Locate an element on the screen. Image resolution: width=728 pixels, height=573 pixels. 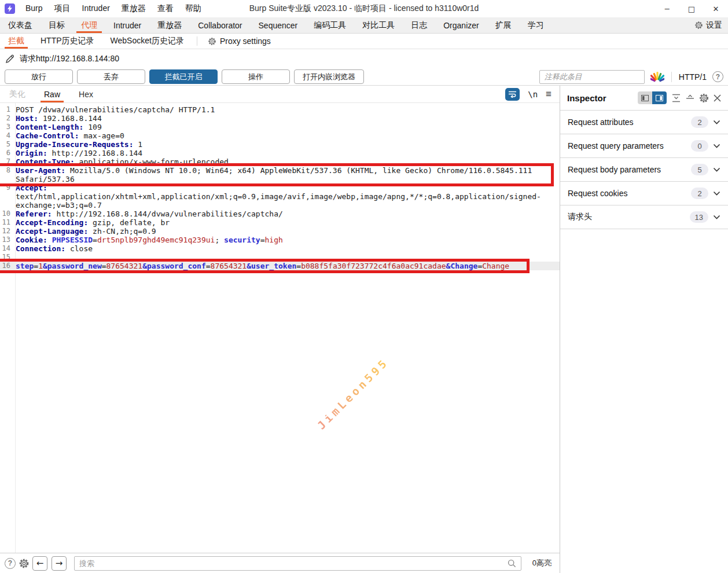
inspector-layout-toggle is located at coordinates (652, 98).